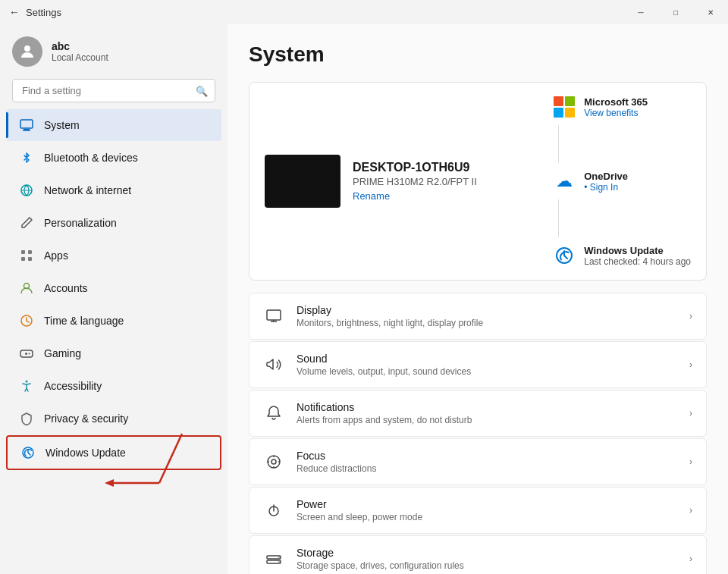 Image resolution: width=728 pixels, height=574 pixels. I want to click on bluetooth-icon, so click(27, 158).